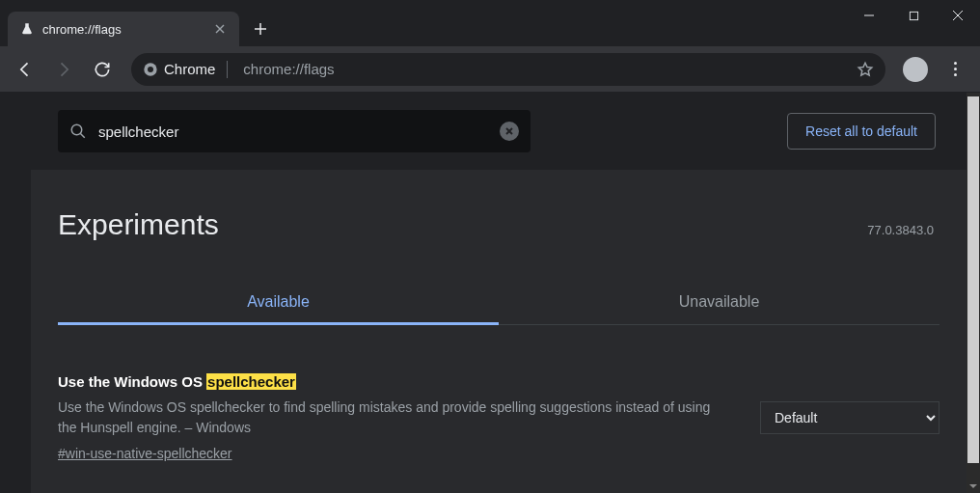 The image size is (980, 493). Describe the element at coordinates (869, 15) in the screenshot. I see `minimize-button` at that location.